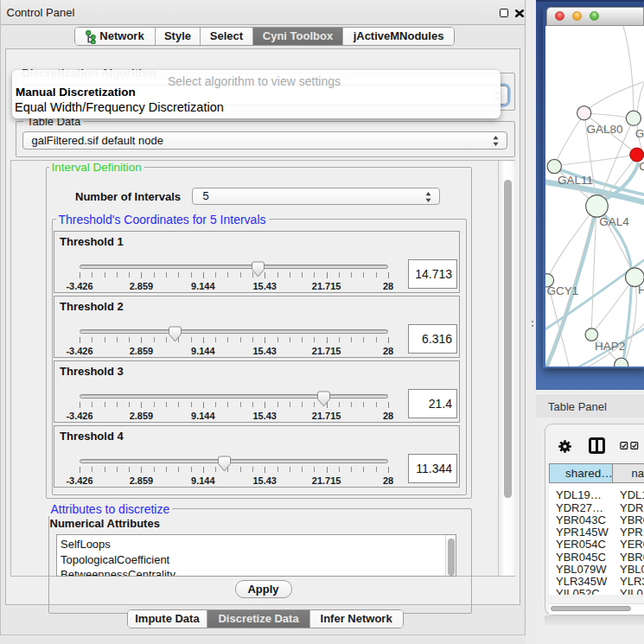 The image size is (644, 644). Describe the element at coordinates (614, 221) in the screenshot. I see `svg-text: GAL4` at that location.